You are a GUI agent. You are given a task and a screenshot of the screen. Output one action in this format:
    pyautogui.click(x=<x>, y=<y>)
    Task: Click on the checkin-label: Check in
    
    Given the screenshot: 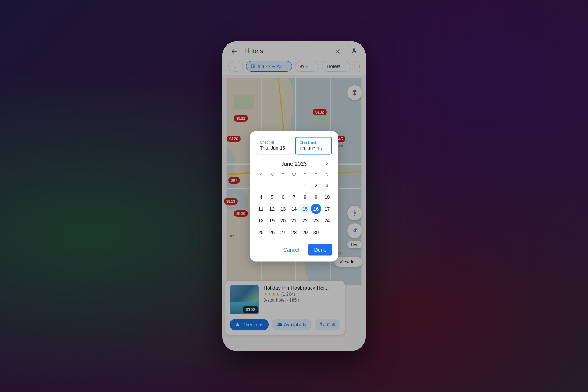 What is the action you would take?
    pyautogui.click(x=274, y=142)
    